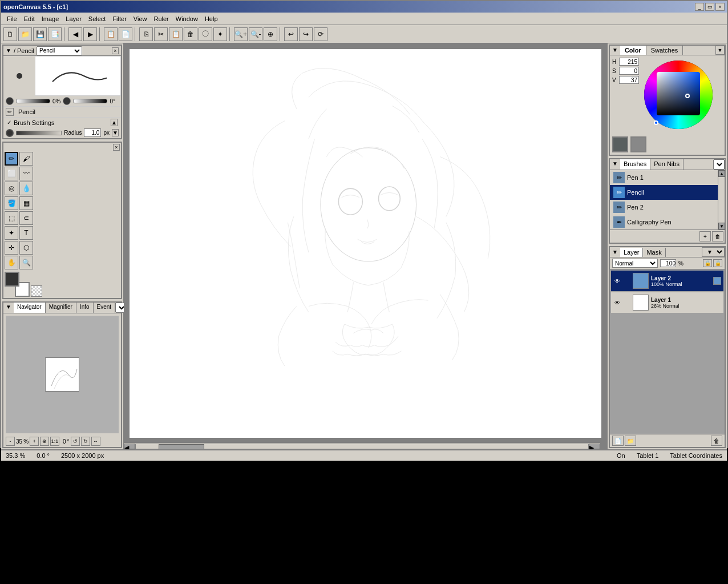  Describe the element at coordinates (633, 50) in the screenshot. I see `color-tab: Color` at that location.